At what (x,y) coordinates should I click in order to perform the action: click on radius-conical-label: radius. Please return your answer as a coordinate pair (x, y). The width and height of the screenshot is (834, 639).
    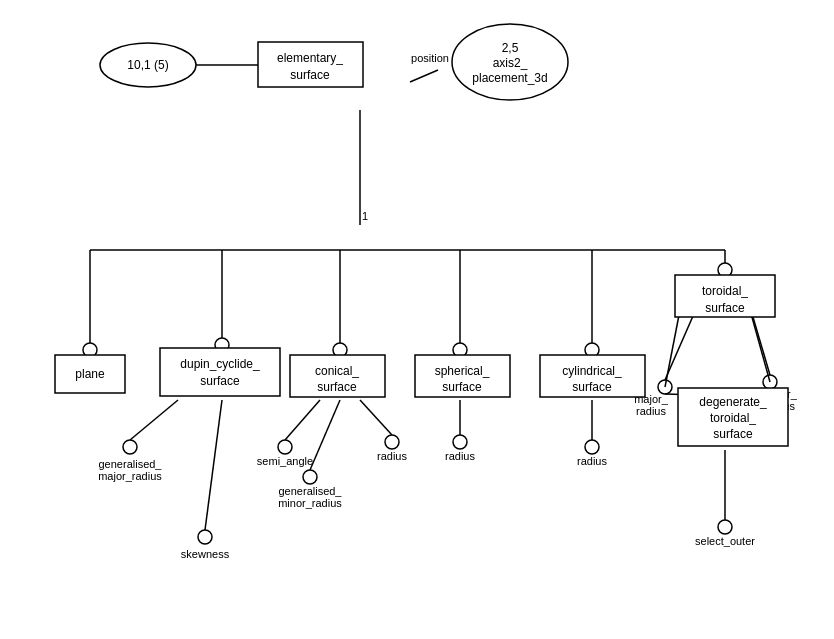
    Looking at the image, I should click on (392, 456).